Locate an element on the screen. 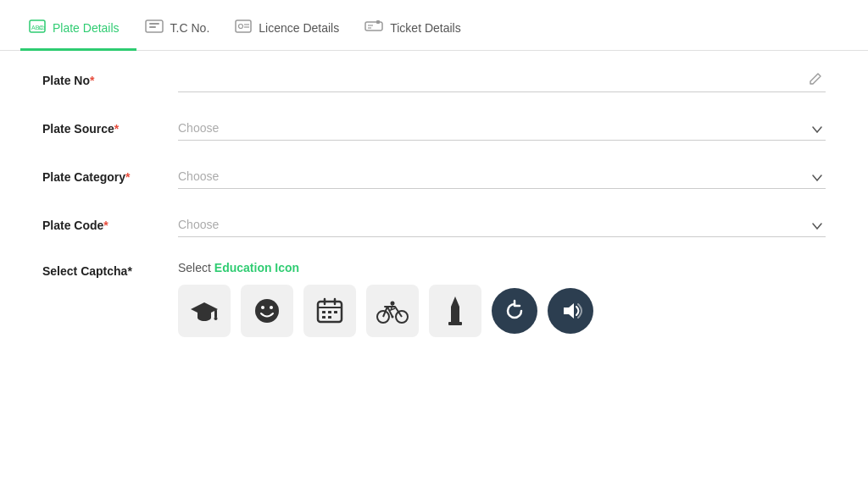 The height and width of the screenshot is (482, 868). tab-ticket-details-label: Ticket Details is located at coordinates (426, 28).